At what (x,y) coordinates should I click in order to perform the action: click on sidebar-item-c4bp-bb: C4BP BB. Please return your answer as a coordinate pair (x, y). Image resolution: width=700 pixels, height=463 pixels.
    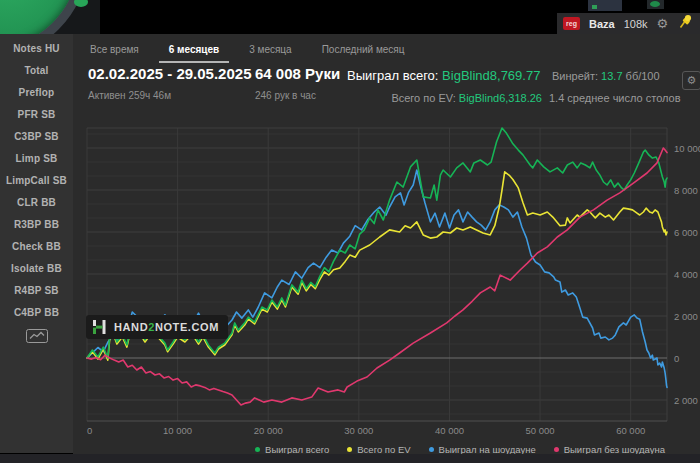
    Looking at the image, I should click on (36, 312).